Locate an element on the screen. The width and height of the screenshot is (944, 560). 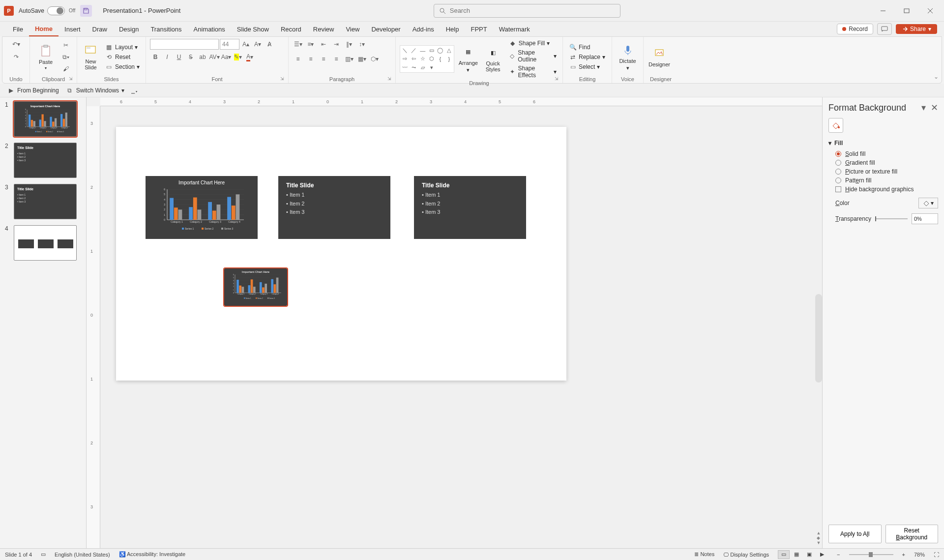
apply-to-all-button: Apply to All is located at coordinates (855, 534).